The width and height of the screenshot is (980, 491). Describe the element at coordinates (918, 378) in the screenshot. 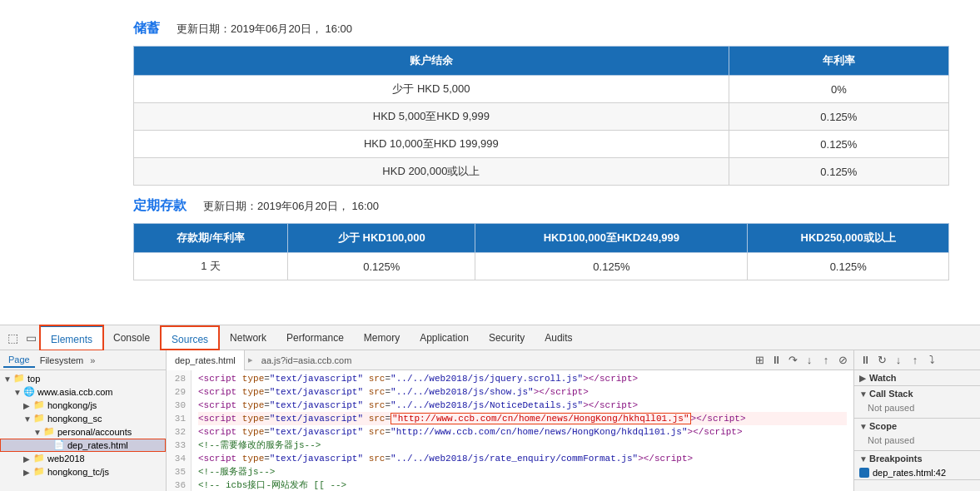

I see `watch-section: ▶ Watch` at that location.